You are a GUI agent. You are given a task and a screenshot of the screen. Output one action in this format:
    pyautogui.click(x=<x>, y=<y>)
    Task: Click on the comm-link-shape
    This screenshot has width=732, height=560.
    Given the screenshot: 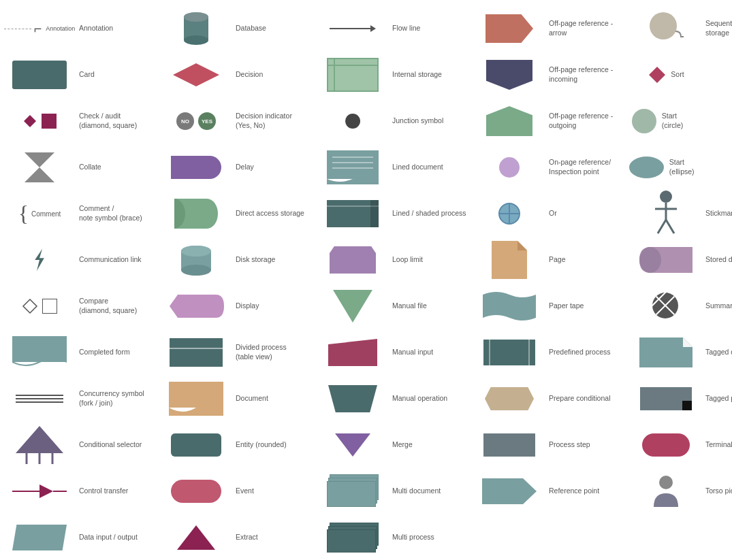 What is the action you would take?
    pyautogui.click(x=39, y=260)
    